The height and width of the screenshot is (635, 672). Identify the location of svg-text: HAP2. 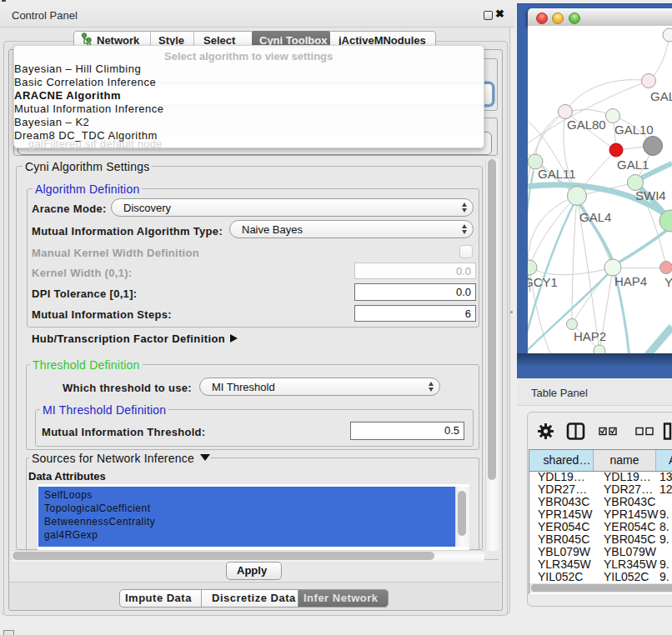
(590, 337).